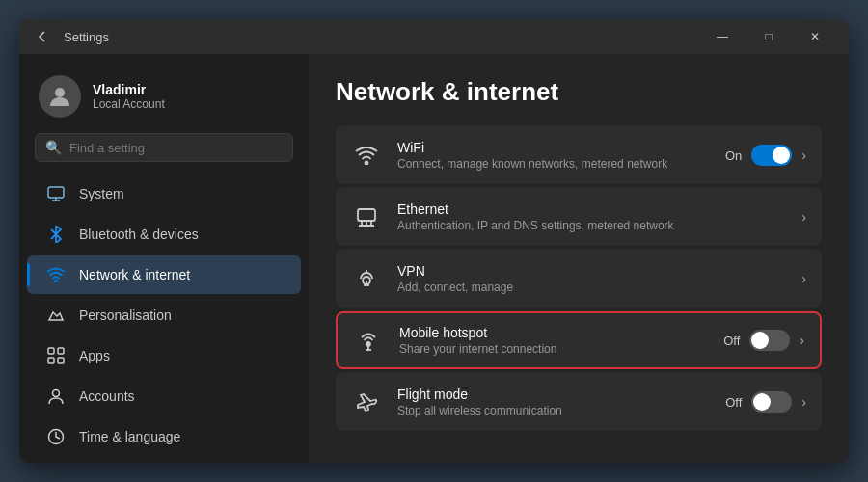 This screenshot has height=482, width=868. Describe the element at coordinates (772, 155) in the screenshot. I see `wifi-toggle` at that location.